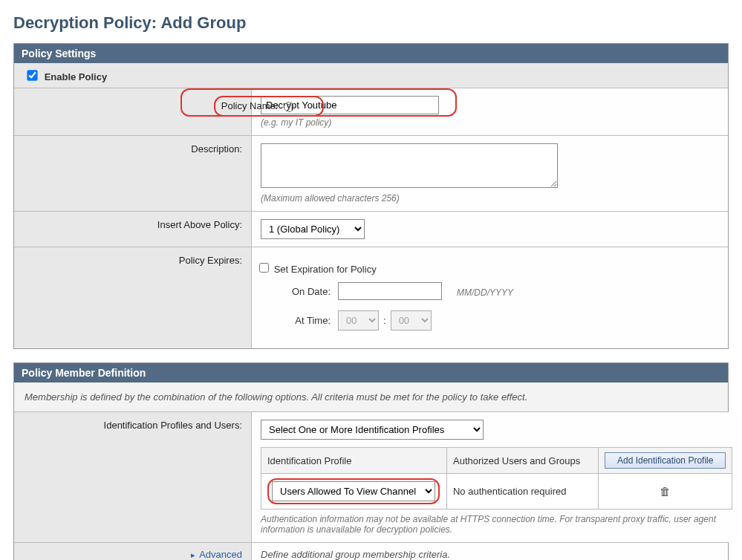 The image size is (742, 560). What do you see at coordinates (496, 524) in the screenshot?
I see `auth-note: Authentication information may not be av…` at bounding box center [496, 524].